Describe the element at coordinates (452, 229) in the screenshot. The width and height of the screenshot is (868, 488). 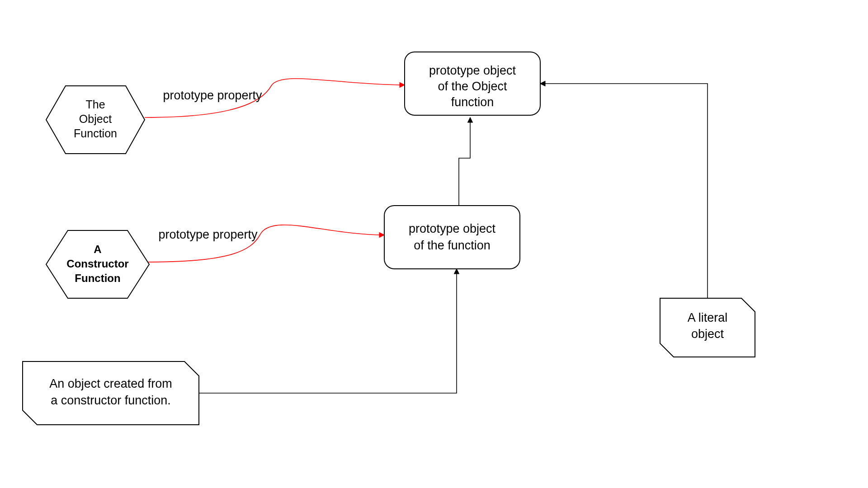
I see `node-proto-fn-l1: prototype object` at that location.